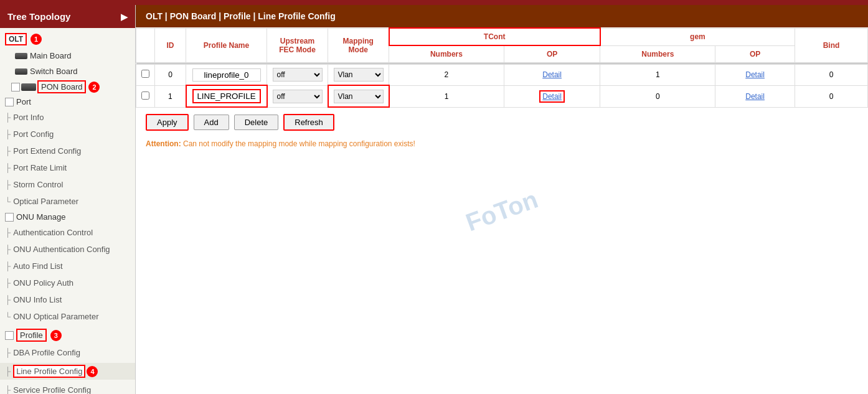  What do you see at coordinates (494, 37) in the screenshot?
I see `col-tcont-group-header: TCont` at bounding box center [494, 37].